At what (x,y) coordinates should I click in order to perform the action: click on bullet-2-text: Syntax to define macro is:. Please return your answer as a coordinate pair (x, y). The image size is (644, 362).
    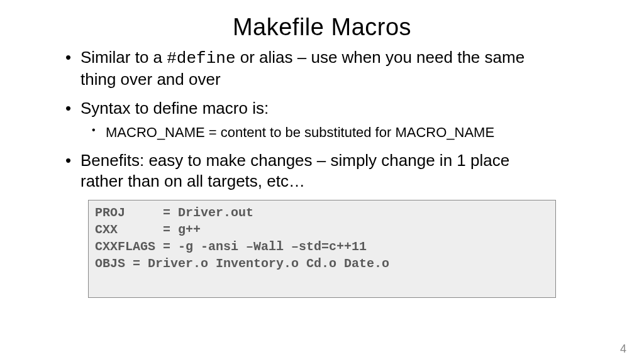
    Looking at the image, I should click on (175, 108).